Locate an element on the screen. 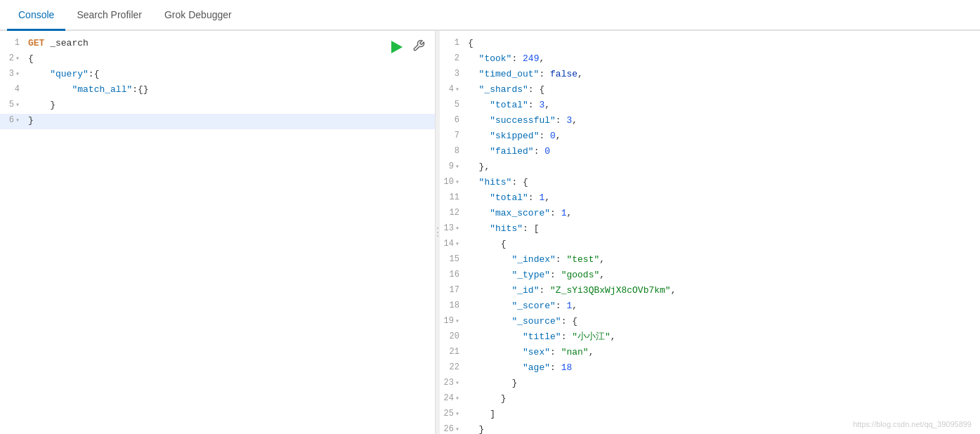  tab-console: Console is located at coordinates (37, 15).